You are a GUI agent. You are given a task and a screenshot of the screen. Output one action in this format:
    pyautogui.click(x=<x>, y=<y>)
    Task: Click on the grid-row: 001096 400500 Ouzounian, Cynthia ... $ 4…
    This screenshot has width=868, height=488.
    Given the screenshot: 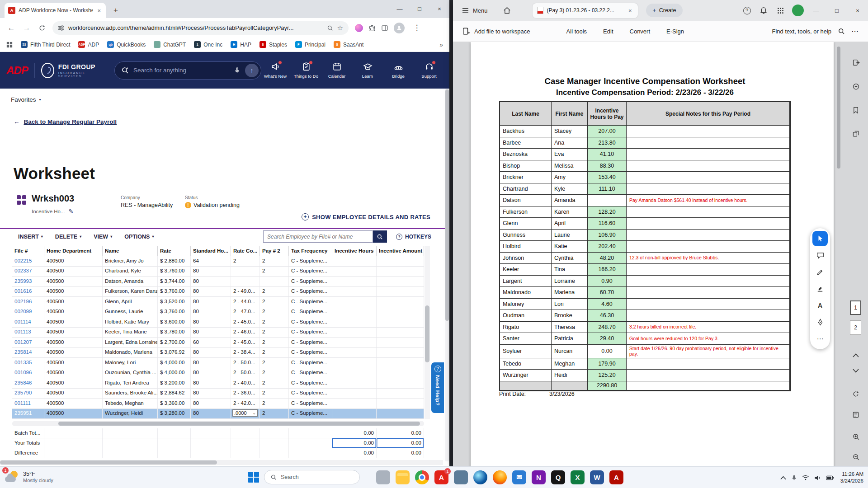 What is the action you would take?
    pyautogui.click(x=218, y=373)
    